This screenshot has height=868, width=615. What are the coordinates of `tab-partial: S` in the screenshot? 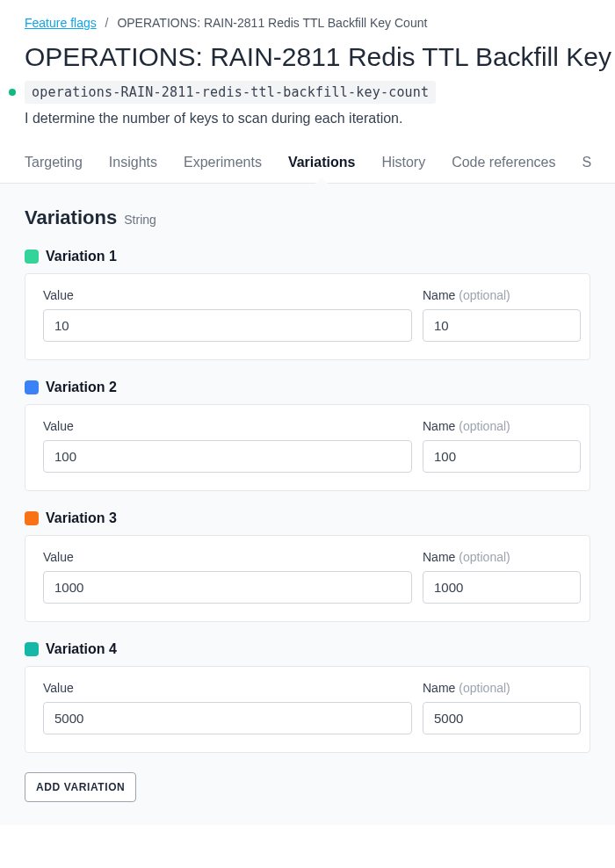 It's located at (587, 164).